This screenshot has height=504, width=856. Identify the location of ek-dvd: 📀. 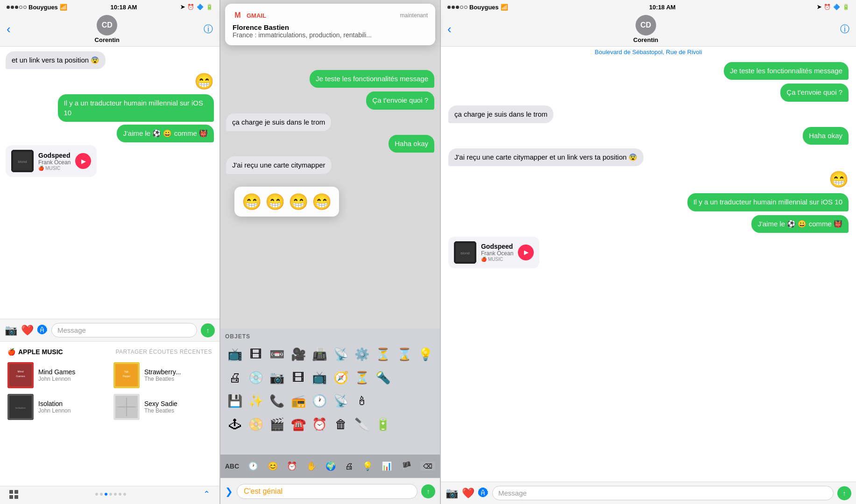
(256, 424).